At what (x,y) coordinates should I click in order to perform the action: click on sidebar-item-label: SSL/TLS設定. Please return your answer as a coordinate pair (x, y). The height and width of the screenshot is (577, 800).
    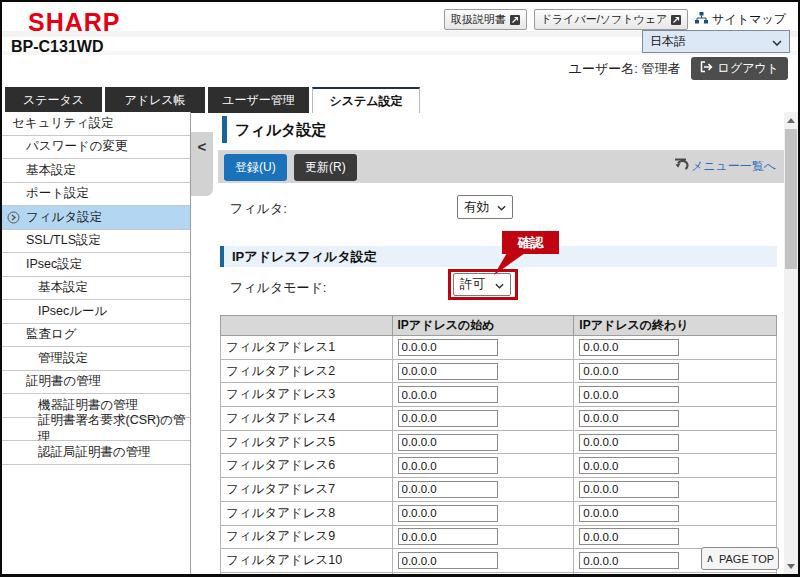
    Looking at the image, I should click on (64, 240).